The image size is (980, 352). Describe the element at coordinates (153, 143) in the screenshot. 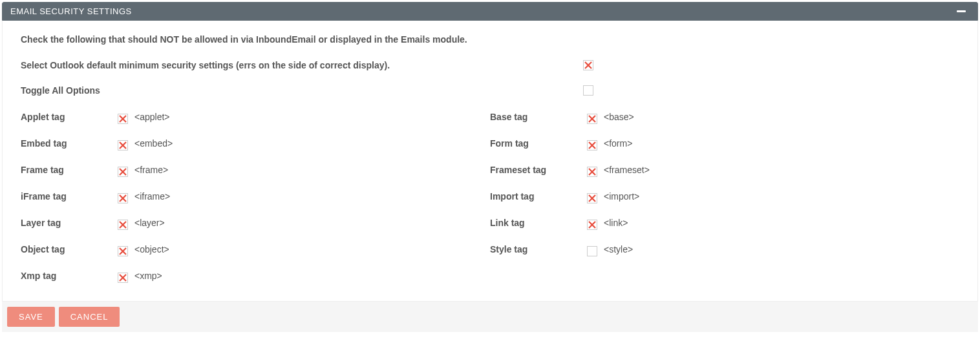

I see `tag-value: <embed>` at that location.